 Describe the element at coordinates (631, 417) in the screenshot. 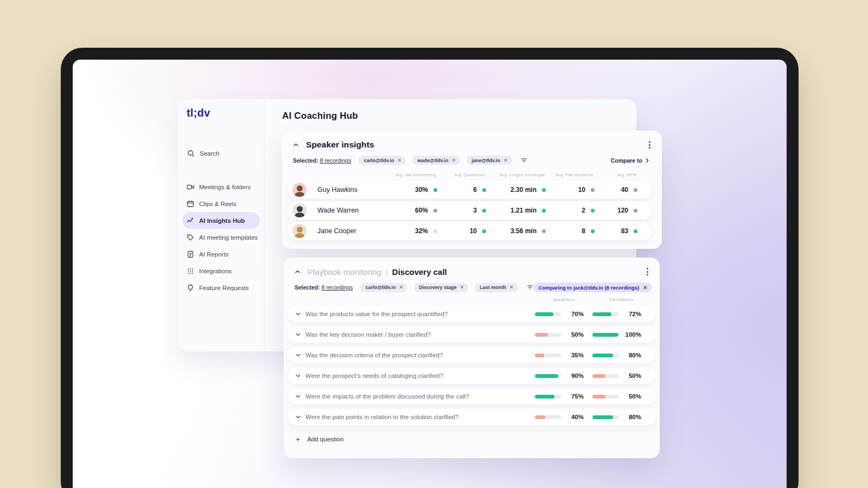

I see `score-value: 80%` at that location.